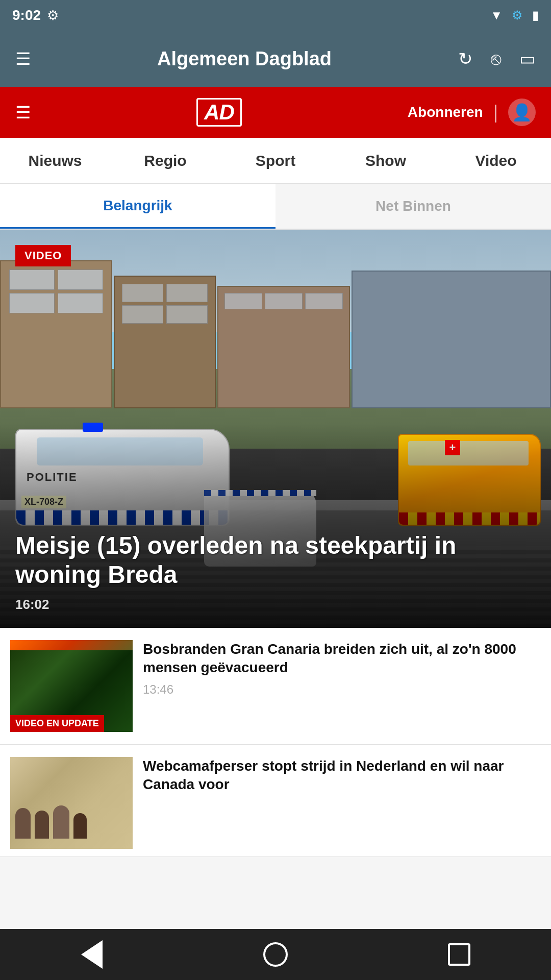 The width and height of the screenshot is (551, 980). I want to click on red-header: ☰ AD Abonneren | 👤, so click(276, 112).